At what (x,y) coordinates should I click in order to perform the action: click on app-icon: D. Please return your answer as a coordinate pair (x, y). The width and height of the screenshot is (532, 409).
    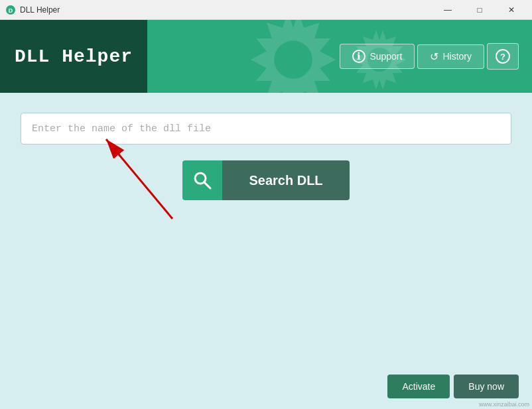
    Looking at the image, I should click on (11, 10).